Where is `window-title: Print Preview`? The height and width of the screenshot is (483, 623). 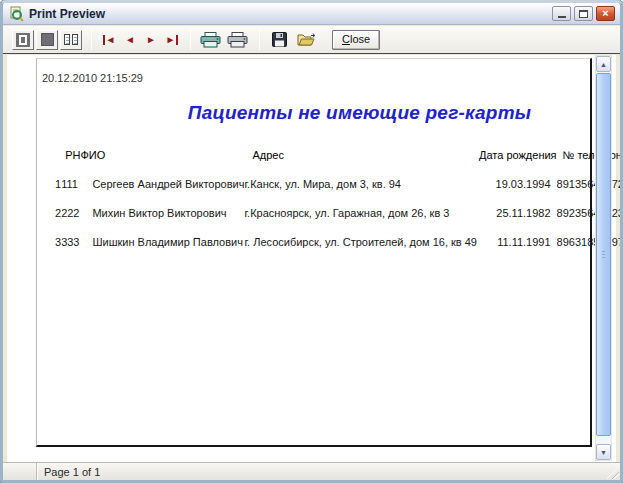 window-title: Print Preview is located at coordinates (67, 14).